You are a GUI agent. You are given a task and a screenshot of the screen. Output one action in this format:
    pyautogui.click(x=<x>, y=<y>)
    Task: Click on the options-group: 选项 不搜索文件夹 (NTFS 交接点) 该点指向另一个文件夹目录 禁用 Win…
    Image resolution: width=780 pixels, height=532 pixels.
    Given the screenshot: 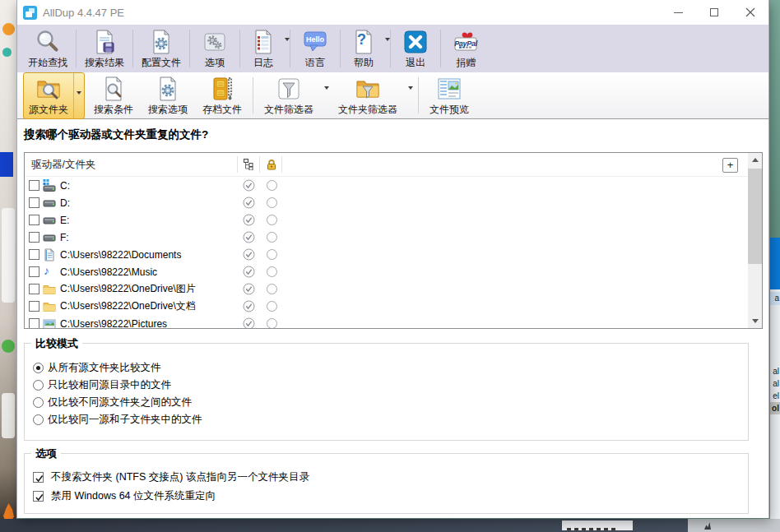 What is the action you would take?
    pyautogui.click(x=387, y=483)
    